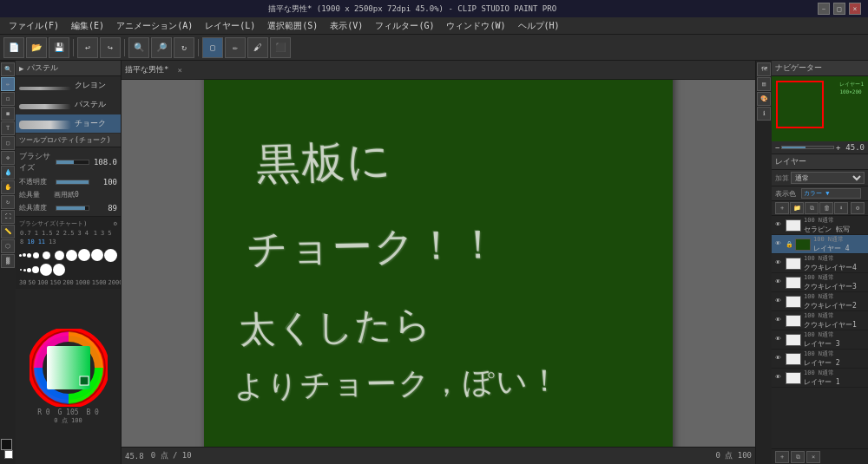 This screenshot has height=464, width=868. What do you see at coordinates (59, 48) in the screenshot?
I see `toolbar-save: 💾` at bounding box center [59, 48].